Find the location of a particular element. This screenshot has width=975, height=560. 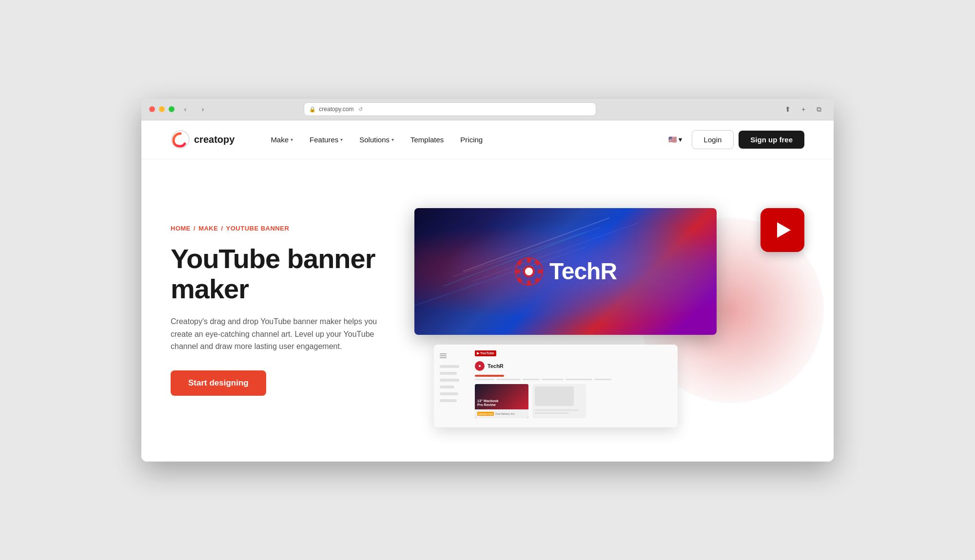

close-button is located at coordinates (152, 109).